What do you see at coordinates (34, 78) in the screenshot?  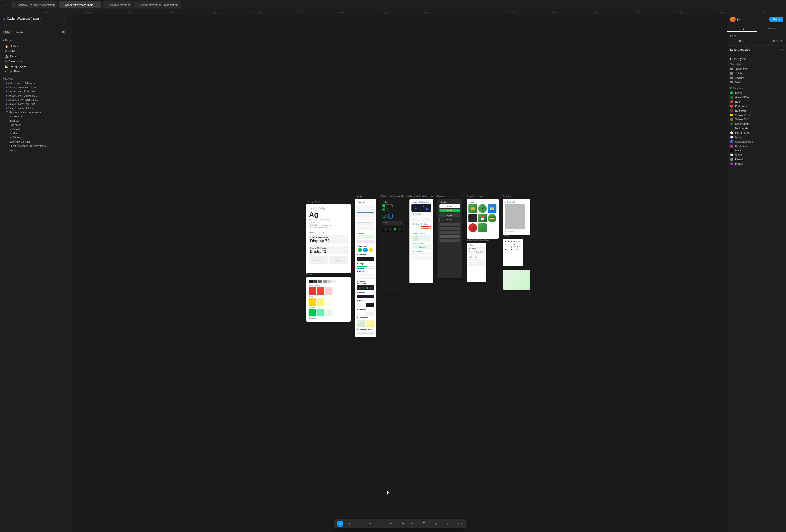 I see `layers-section-header: ▾ Layers` at bounding box center [34, 78].